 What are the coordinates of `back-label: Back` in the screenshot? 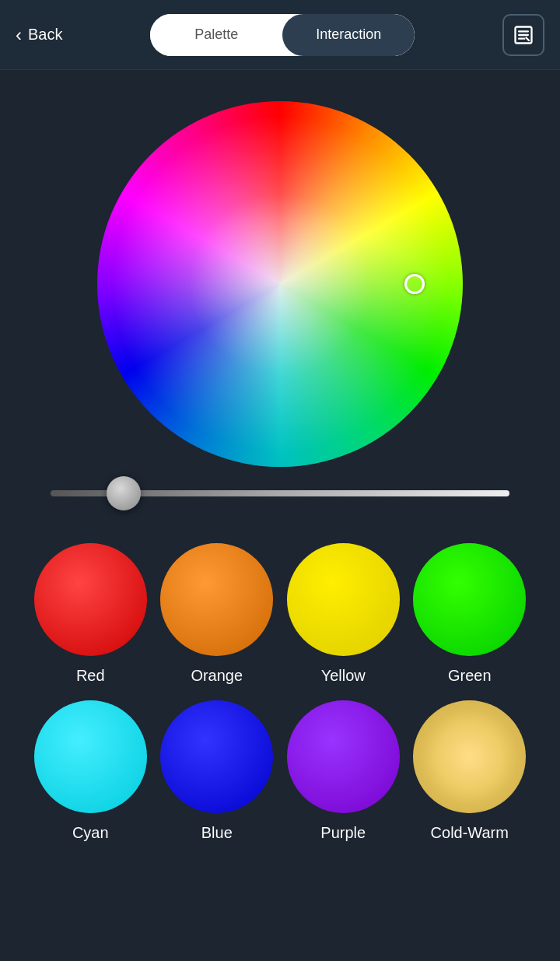 It's located at (45, 34).